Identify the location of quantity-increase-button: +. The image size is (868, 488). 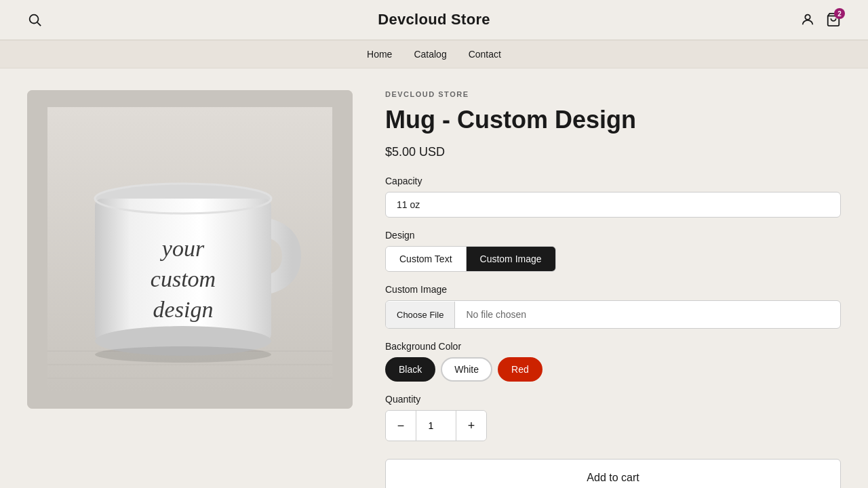
(471, 426).